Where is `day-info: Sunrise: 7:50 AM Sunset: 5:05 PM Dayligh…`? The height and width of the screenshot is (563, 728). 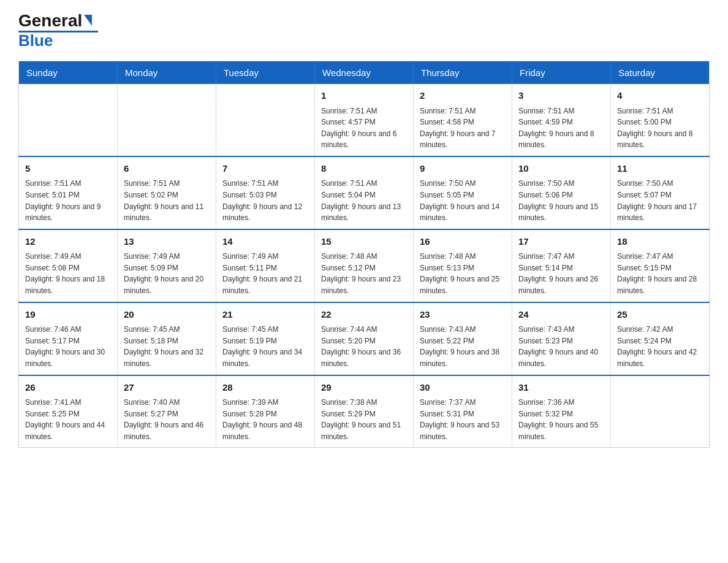 day-info: Sunrise: 7:50 AM Sunset: 5:05 PM Dayligh… is located at coordinates (463, 201).